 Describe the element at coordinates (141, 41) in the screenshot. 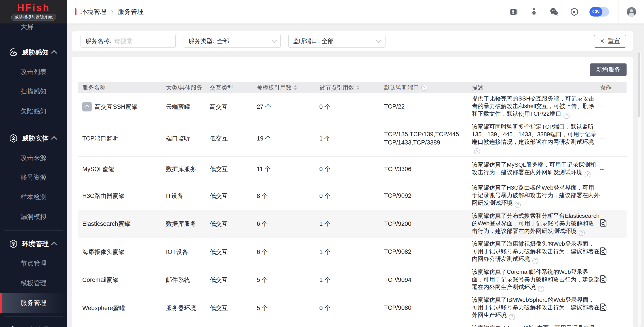

I see `service-name-input` at that location.